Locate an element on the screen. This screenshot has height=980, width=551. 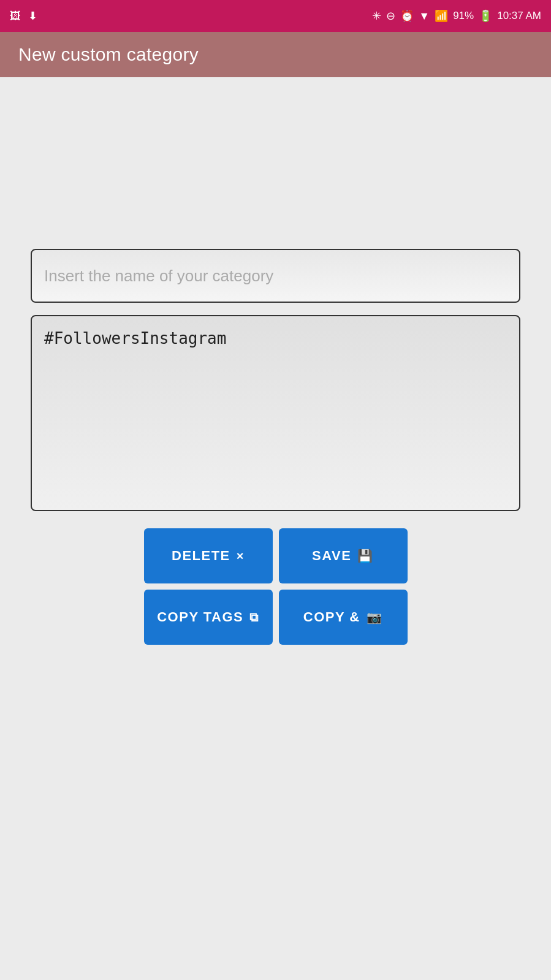
download-icon: ⬇ is located at coordinates (33, 16).